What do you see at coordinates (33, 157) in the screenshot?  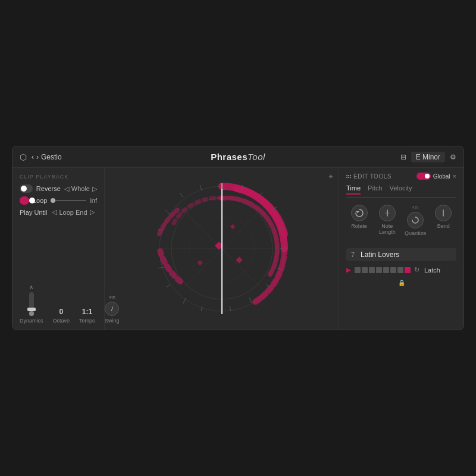 I see `nav-back-button: ‹` at bounding box center [33, 157].